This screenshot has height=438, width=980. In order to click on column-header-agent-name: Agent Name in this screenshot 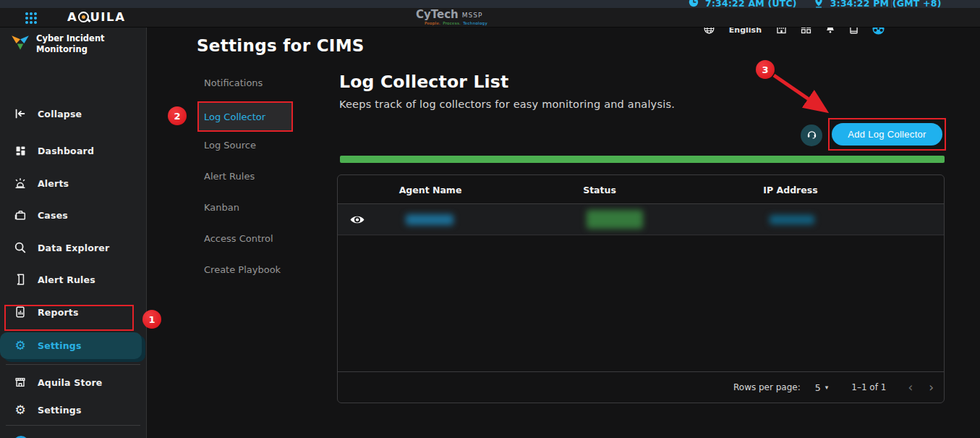, I will do `click(431, 190)`.